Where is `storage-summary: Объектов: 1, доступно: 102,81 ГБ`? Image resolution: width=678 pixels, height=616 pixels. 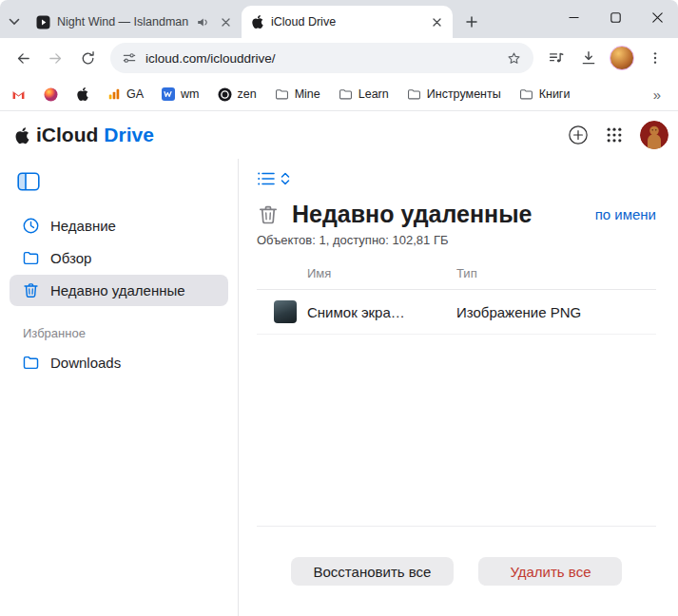
storage-summary: Объектов: 1, доступно: 102,81 ГБ is located at coordinates (456, 240).